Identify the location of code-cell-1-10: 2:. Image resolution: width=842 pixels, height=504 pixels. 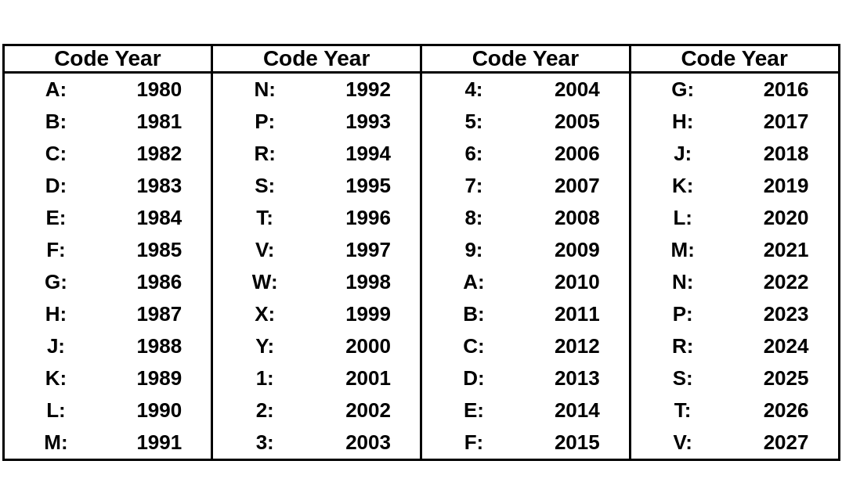
(265, 410).